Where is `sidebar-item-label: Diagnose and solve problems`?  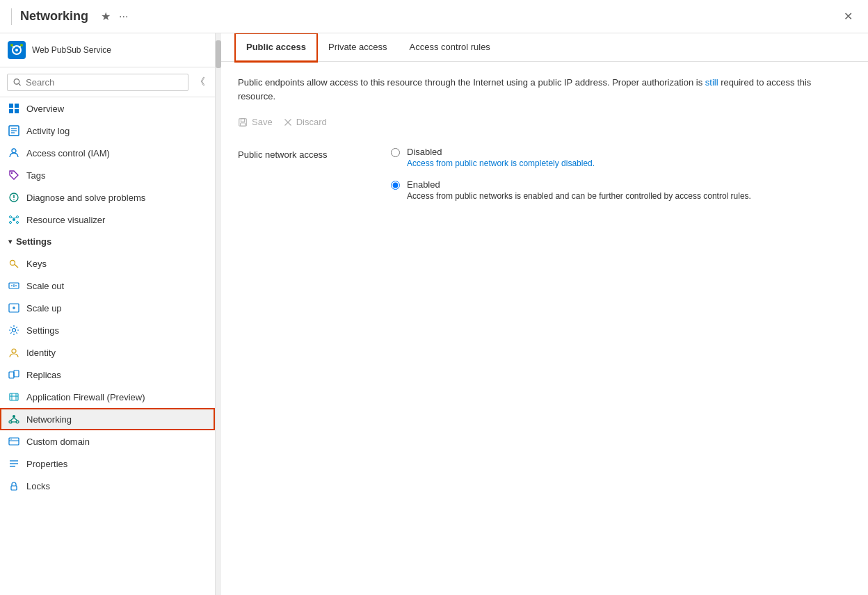
sidebar-item-label: Diagnose and solve problems is located at coordinates (86, 197).